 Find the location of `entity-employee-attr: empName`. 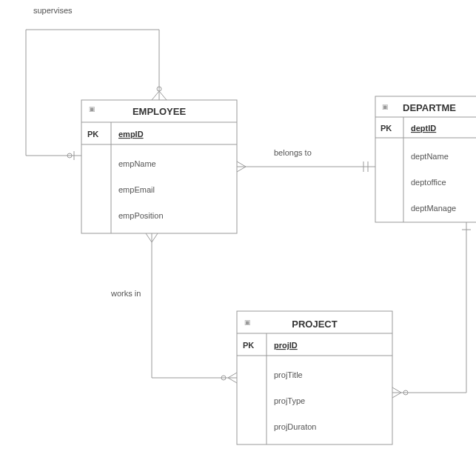

entity-employee-attr: empName is located at coordinates (138, 164).